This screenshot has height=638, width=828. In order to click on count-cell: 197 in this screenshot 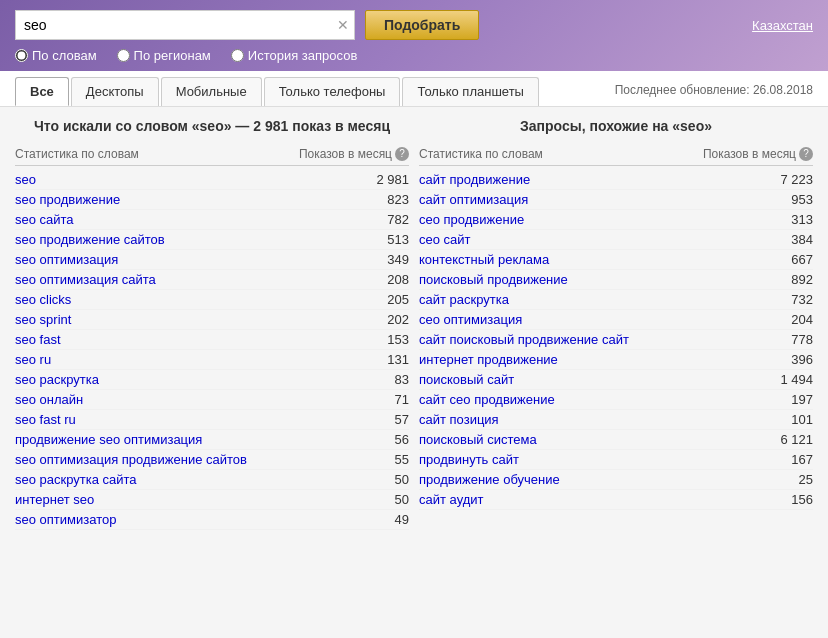, I will do `click(802, 400)`.